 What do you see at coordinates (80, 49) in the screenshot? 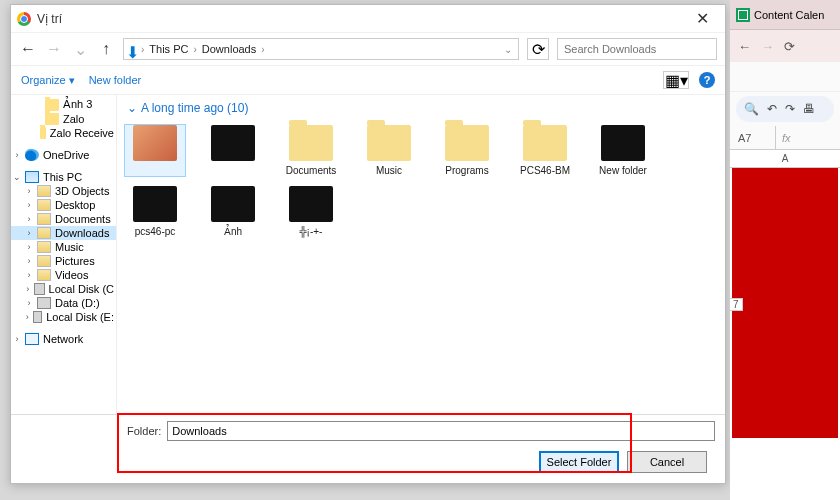
I see `recent-dropdown: ⌄` at bounding box center [80, 49].